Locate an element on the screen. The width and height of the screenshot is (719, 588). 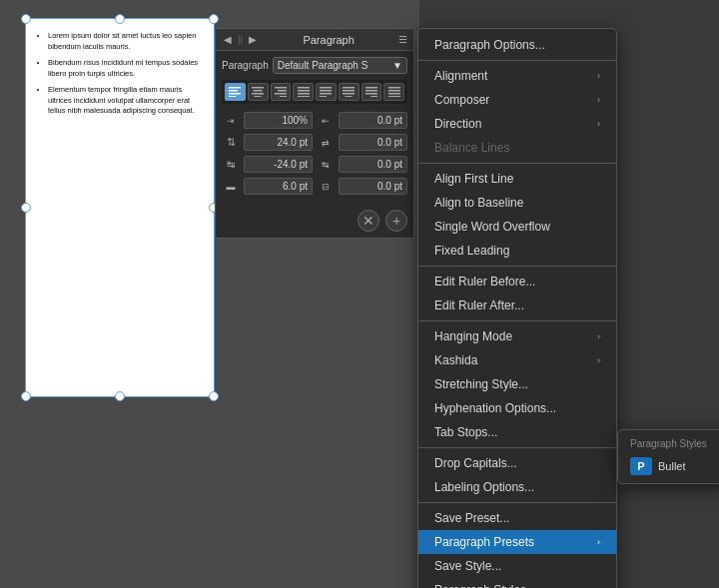
menu-item-label: Single Word Overflow is located at coordinates (492, 227).